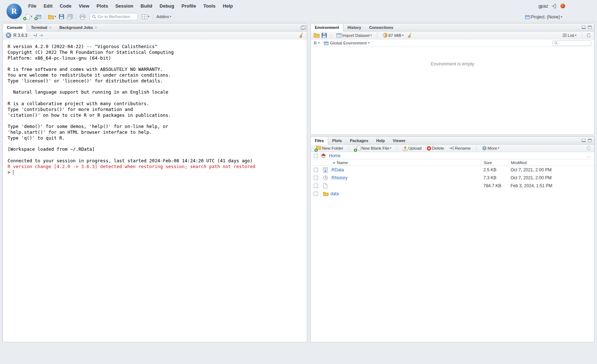 Image resolution: width=597 pixels, height=364 pixels. Describe the element at coordinates (554, 6) in the screenshot. I see `sign-out-icon` at that location.